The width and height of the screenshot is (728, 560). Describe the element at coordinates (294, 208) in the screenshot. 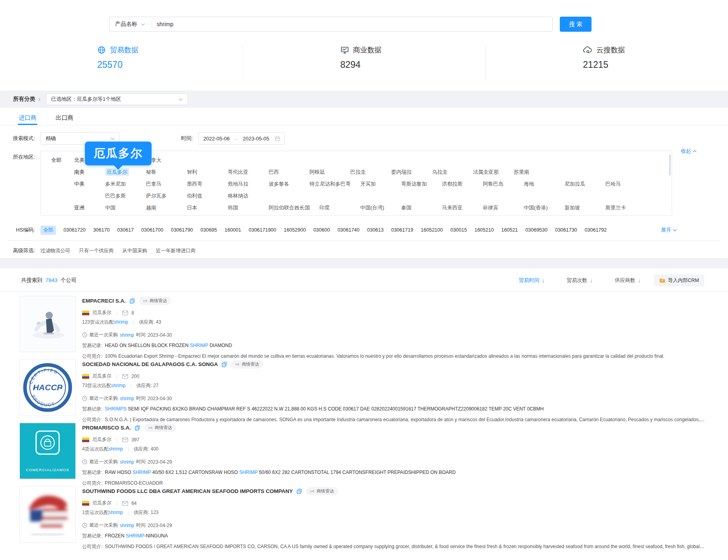

I see `country-item: 阿拉伯联合酋长国` at that location.